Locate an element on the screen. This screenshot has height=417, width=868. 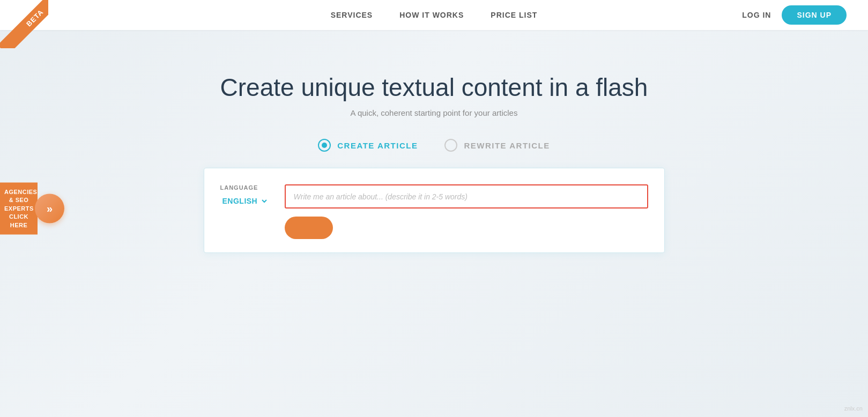
tab-create-label: CREATE ARTICLE is located at coordinates (377, 146).